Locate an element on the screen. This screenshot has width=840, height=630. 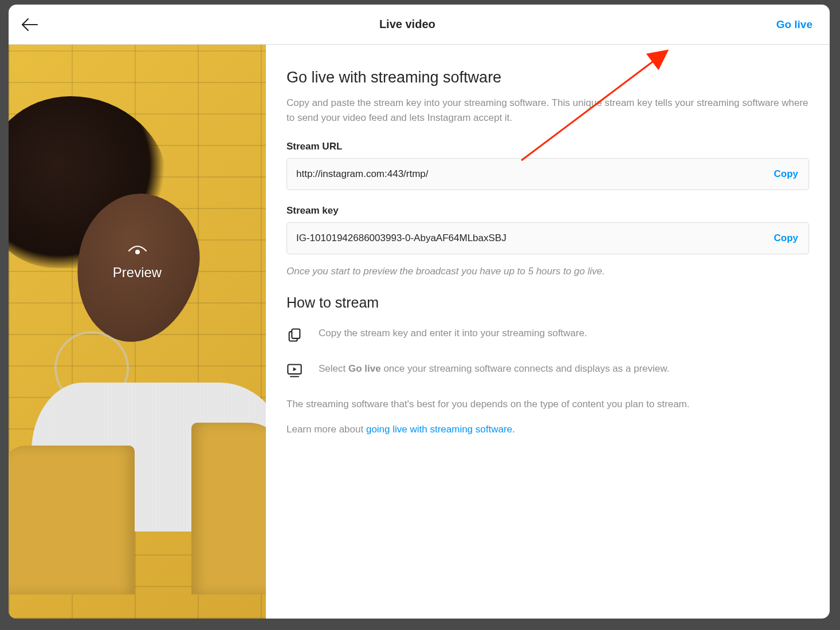
how-to-step-1-text: Copy the stream key and enter it into yo… is located at coordinates (453, 333).